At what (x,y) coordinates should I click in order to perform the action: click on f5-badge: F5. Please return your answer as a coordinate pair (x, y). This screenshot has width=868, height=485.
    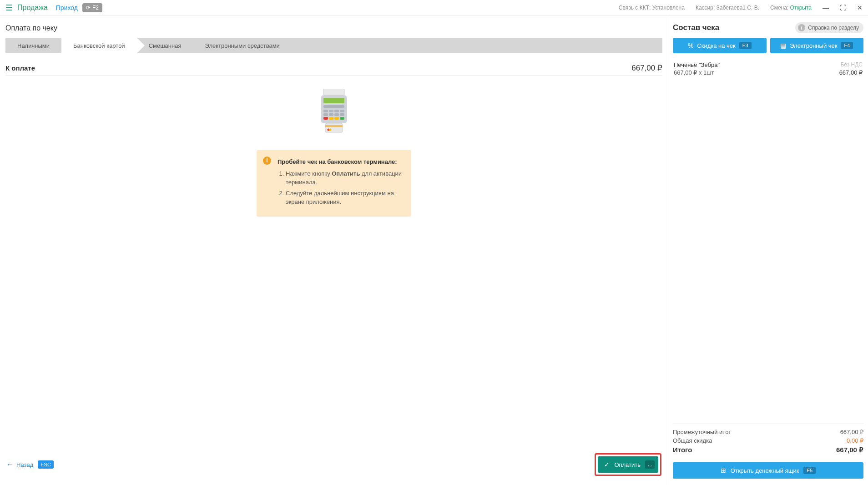
    Looking at the image, I should click on (810, 470).